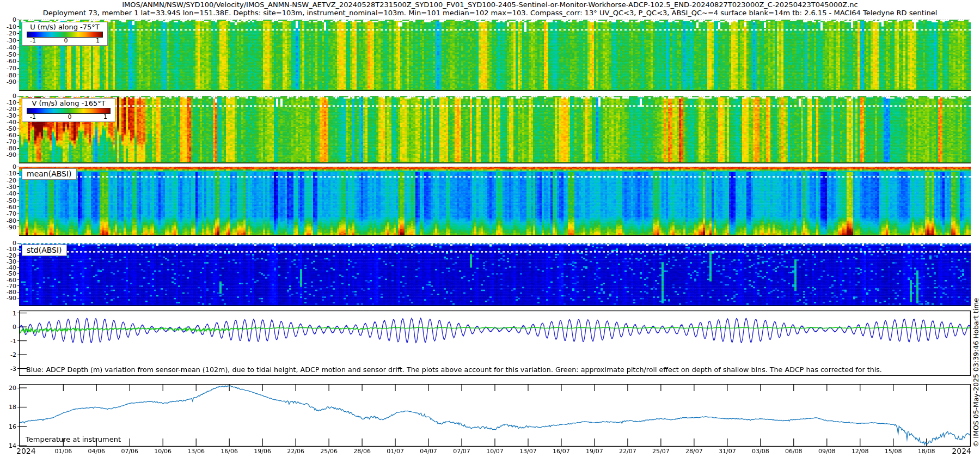  What do you see at coordinates (694, 451) in the screenshot?
I see `x-tick-label-date: 28/07` at bounding box center [694, 451].